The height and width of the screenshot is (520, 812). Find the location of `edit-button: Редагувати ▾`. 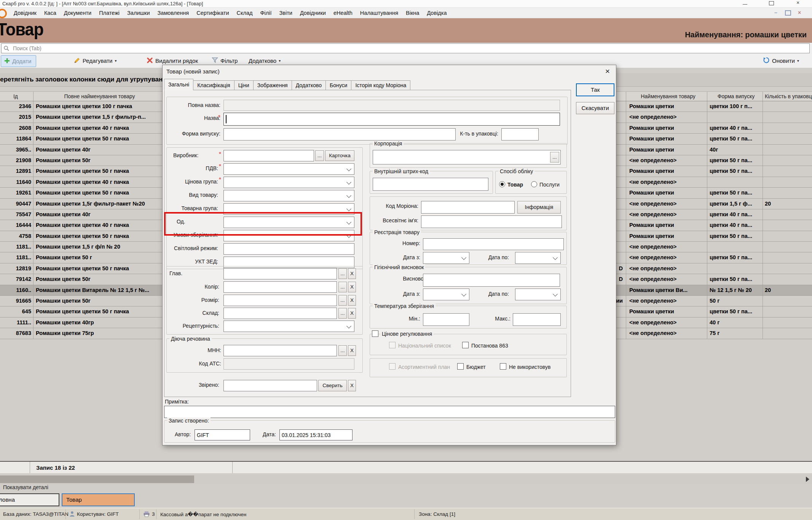

edit-button: Редагувати ▾ is located at coordinates (95, 61).